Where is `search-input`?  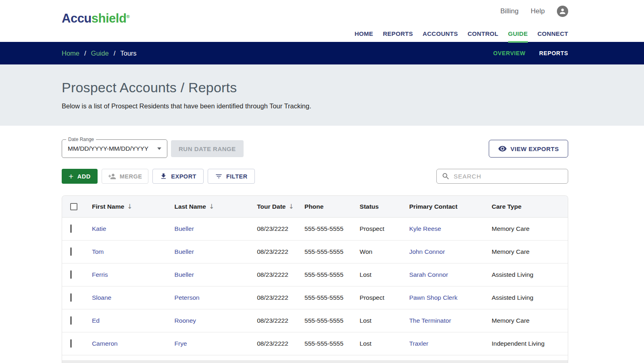 search-input is located at coordinates (508, 176).